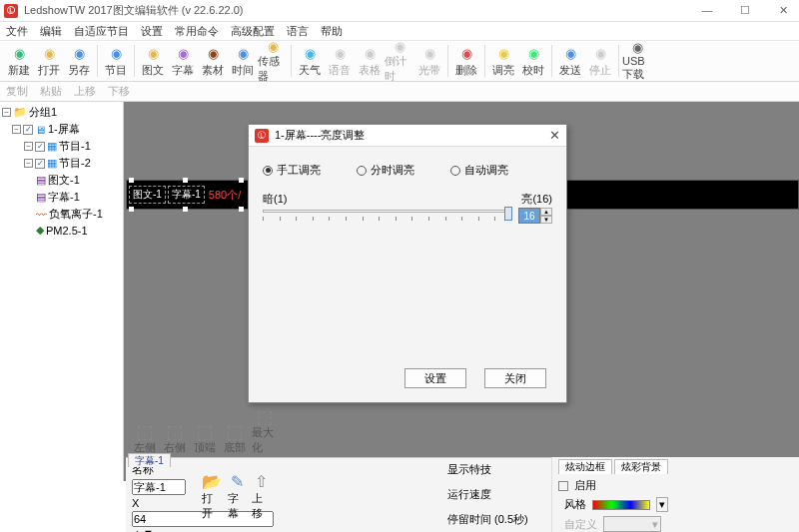 Image resolution: width=799 pixels, height=532 pixels. What do you see at coordinates (62, 180) in the screenshot?
I see `tree-图文-1: ▤ 图文-1` at bounding box center [62, 180].